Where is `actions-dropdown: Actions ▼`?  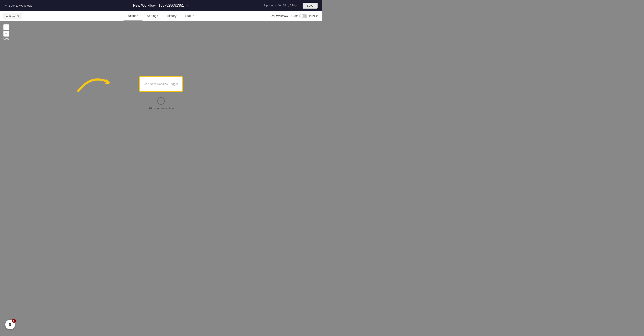
actions-dropdown: Actions ▼ is located at coordinates (13, 16).